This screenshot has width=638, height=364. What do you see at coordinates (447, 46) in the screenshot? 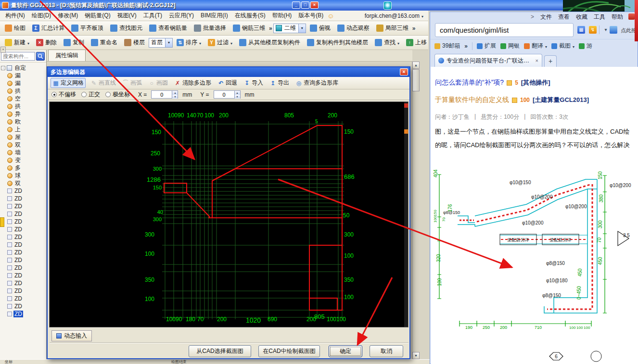
I see `bookmark-item: 39邮箱` at bounding box center [447, 46].